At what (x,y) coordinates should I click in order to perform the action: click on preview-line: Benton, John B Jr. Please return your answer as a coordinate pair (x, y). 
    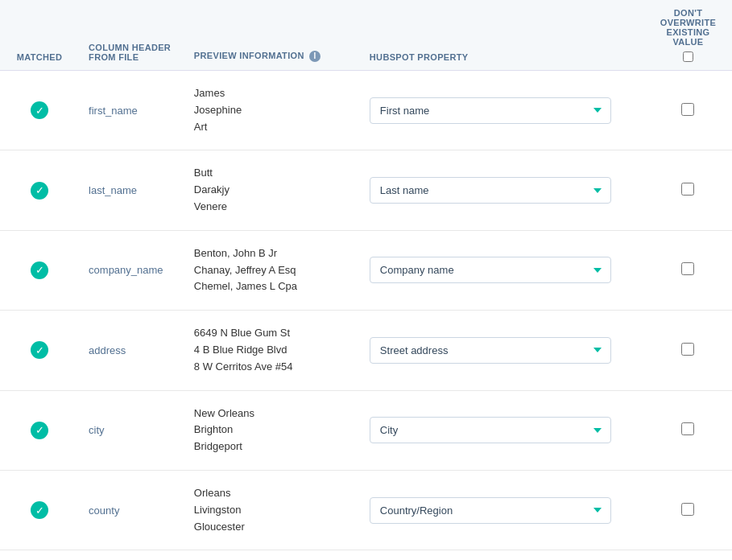
    Looking at the image, I should click on (272, 254).